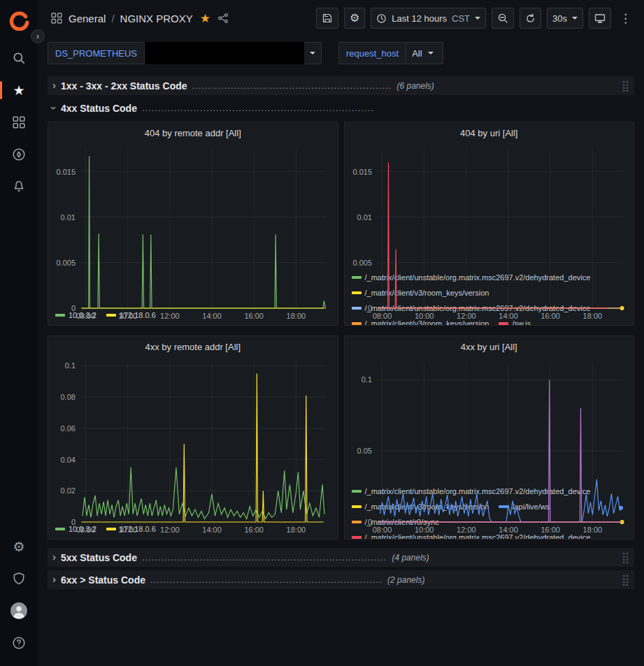  Describe the element at coordinates (233, 53) in the screenshot. I see `datasource-select` at that location.